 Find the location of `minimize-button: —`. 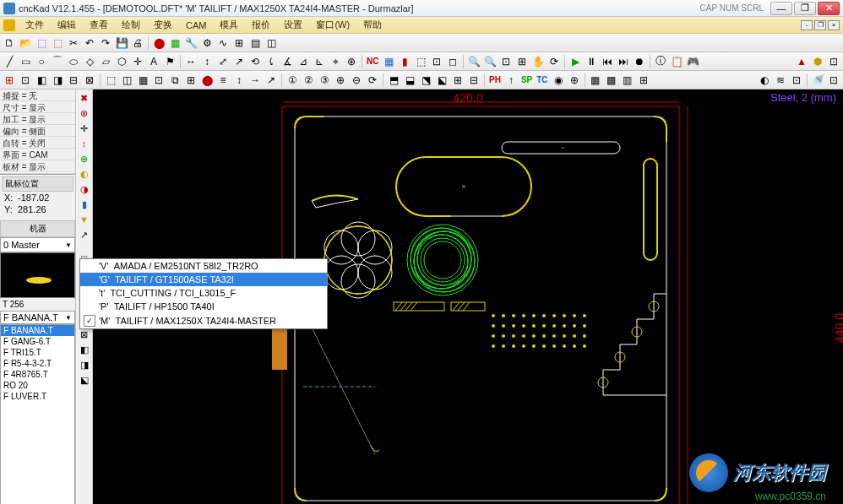

minimize-button: — is located at coordinates (781, 8).